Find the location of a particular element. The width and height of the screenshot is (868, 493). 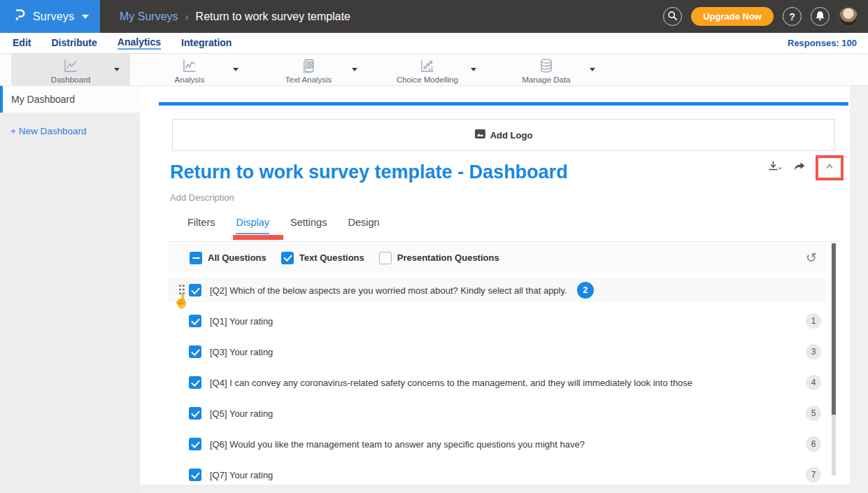

question-order-badge: 4 is located at coordinates (813, 383).